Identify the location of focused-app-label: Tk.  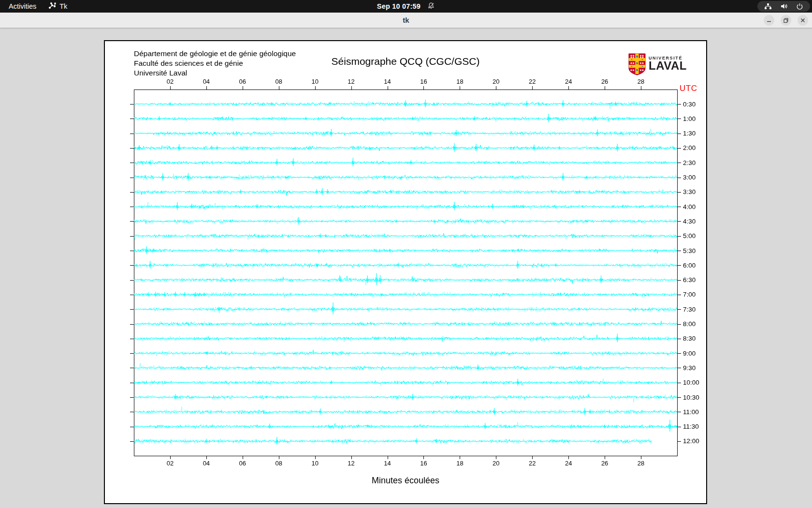
(63, 6).